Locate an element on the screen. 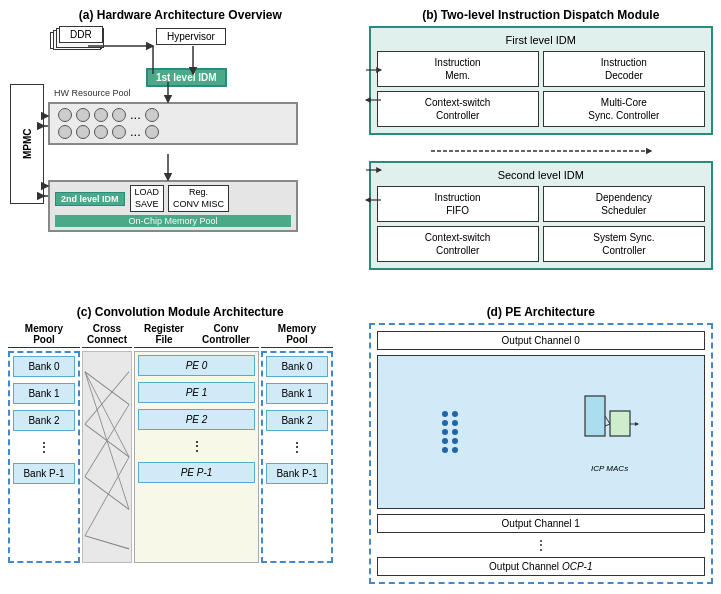 This screenshot has height=594, width=721. hw-resource-label: HW Resource Pool is located at coordinates (92, 93).